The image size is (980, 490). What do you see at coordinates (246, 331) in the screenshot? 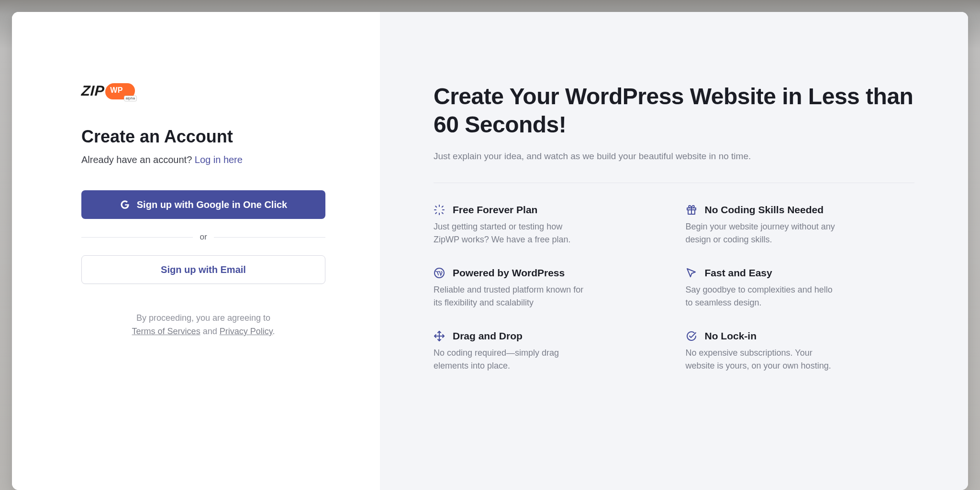
I see `privacy-link: Privacy Policy` at bounding box center [246, 331].